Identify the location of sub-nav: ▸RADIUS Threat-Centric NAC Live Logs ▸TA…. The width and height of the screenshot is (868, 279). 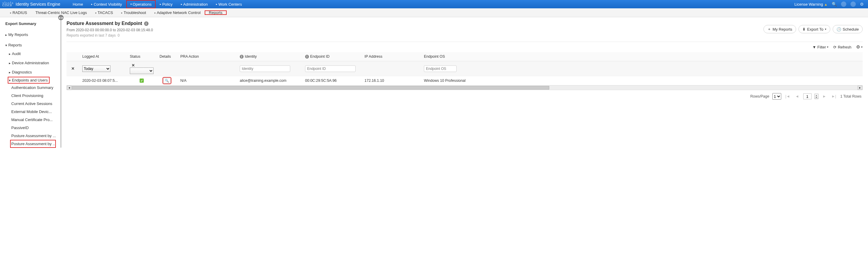
(434, 13).